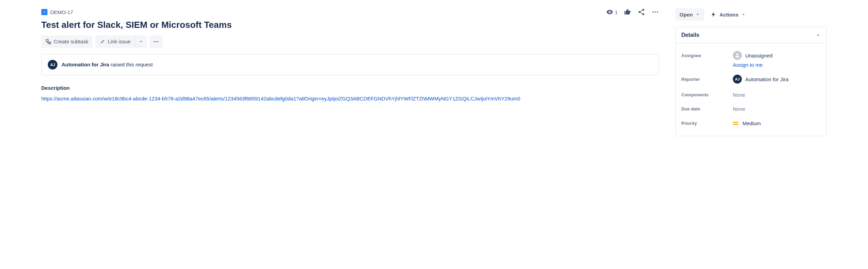 The image size is (868, 269). I want to click on issue-title: Test alert for Slack, SIEM or Microsoft …, so click(350, 25).